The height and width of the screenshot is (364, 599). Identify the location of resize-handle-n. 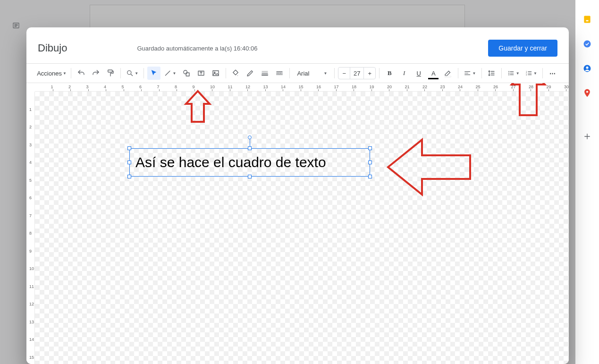
(250, 148).